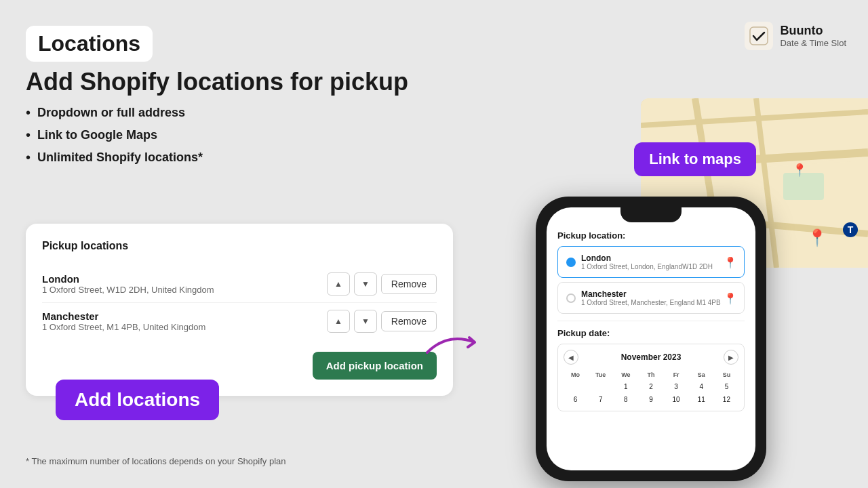 The width and height of the screenshot is (868, 488). What do you see at coordinates (651, 302) in the screenshot?
I see `phone-loc-addr-manchester: 1 Oxford Street, Manchester, England M1 …` at bounding box center [651, 302].